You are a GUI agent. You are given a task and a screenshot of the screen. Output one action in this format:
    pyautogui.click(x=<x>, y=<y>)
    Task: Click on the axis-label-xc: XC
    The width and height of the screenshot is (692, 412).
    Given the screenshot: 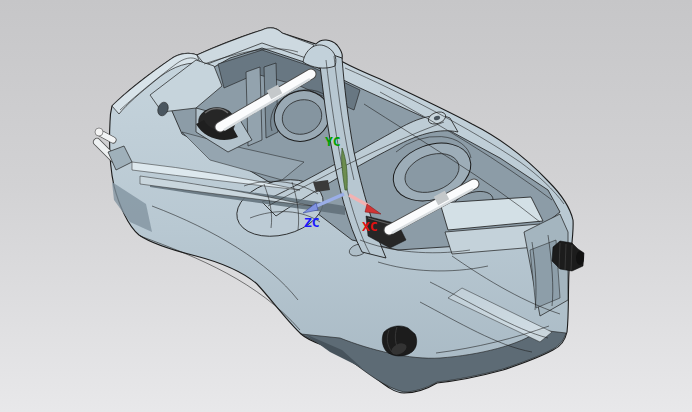 What is the action you would take?
    pyautogui.click(x=370, y=226)
    